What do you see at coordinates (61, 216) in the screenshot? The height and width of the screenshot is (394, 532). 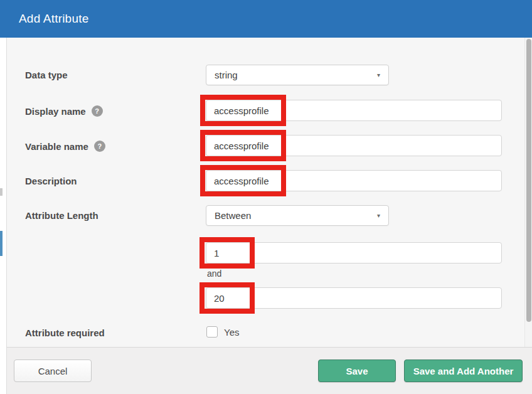 I see `attribute-length-label: Attribute Length` at bounding box center [61, 216].